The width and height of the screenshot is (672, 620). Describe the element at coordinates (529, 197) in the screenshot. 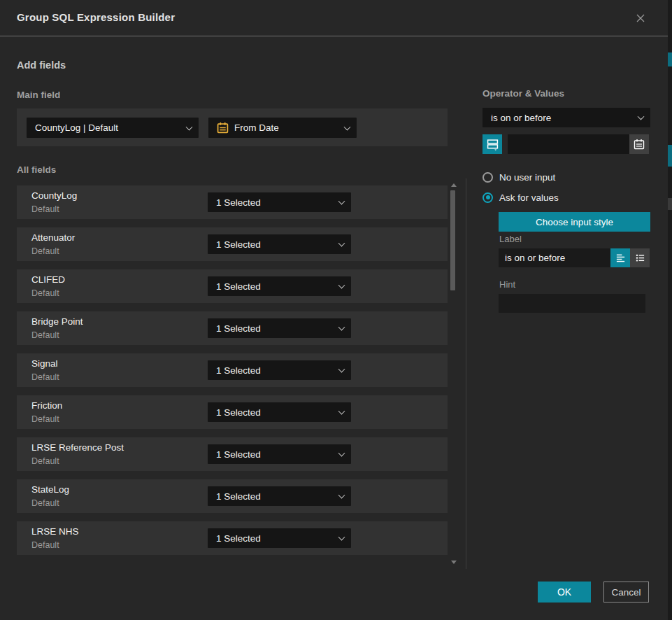

I see `radio-ask-for-values-label: Ask for values` at that location.